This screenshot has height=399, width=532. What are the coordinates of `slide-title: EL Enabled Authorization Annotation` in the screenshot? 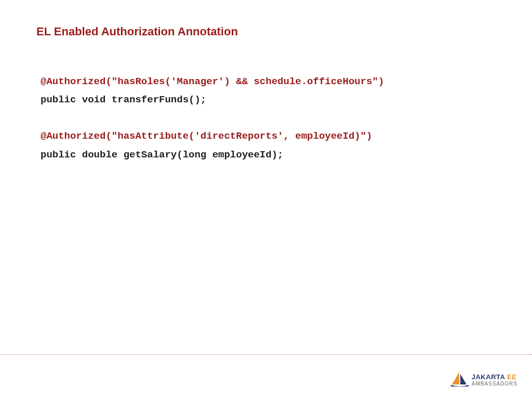 It's located at (137, 32).